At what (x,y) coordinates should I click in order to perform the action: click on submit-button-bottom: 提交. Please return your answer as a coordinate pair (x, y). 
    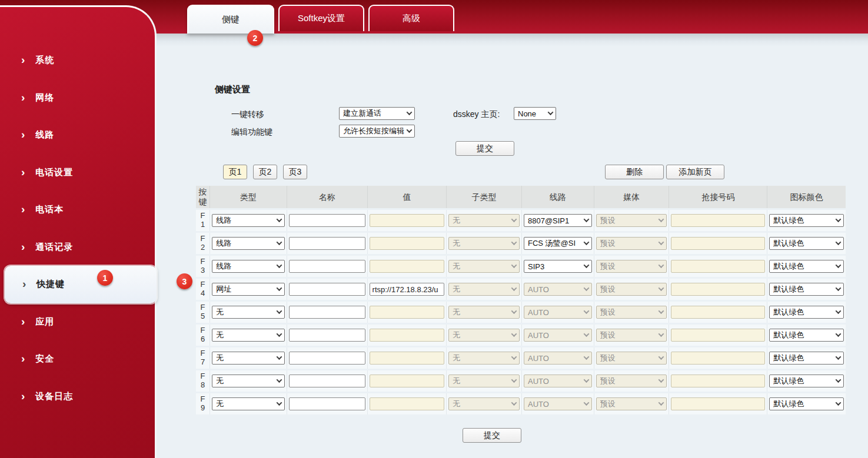
    Looking at the image, I should click on (492, 435).